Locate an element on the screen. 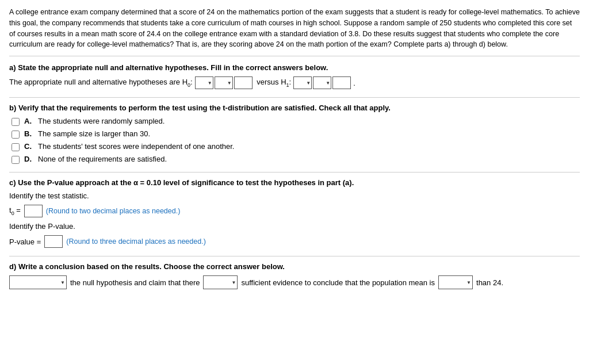 The height and width of the screenshot is (364, 589). h0-select1-wrapper: μ σ p is located at coordinates (204, 83).